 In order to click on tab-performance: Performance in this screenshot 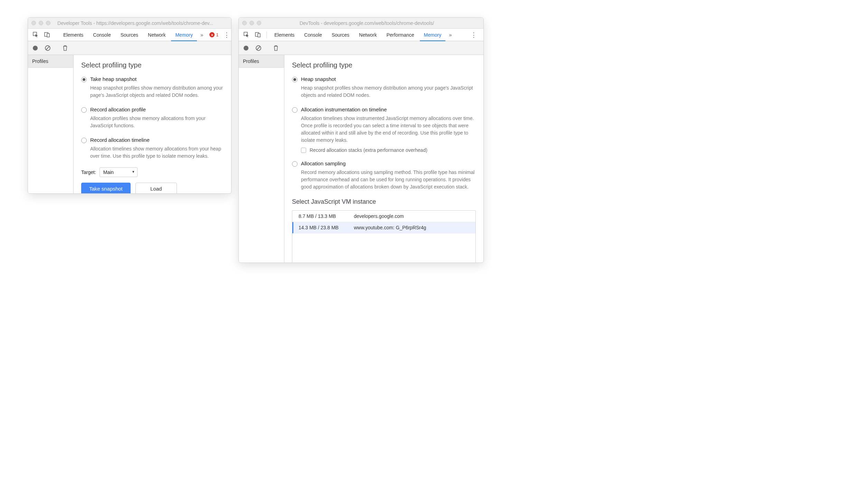, I will do `click(400, 35)`.